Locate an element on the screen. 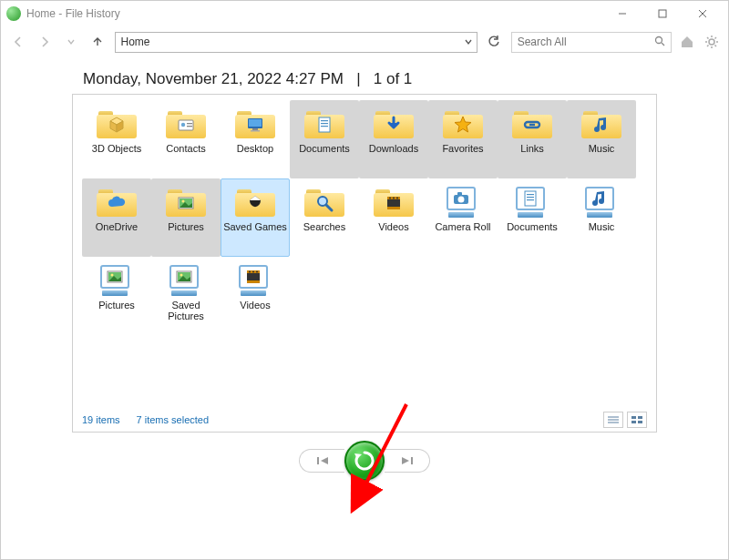 This screenshot has width=729, height=560. selection-count: 7 items selected is located at coordinates (173, 420).